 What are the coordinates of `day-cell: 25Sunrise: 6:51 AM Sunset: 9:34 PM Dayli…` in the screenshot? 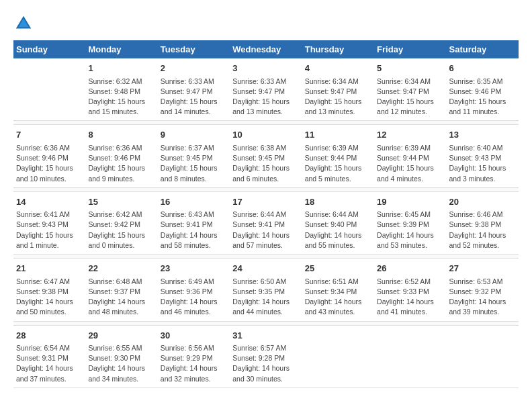 It's located at (339, 290).